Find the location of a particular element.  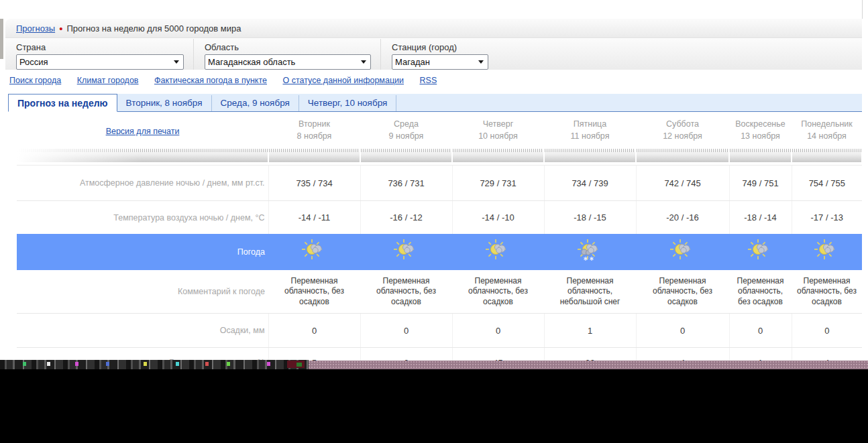

page-title: Прогноз на неделю для 5000 городов мира is located at coordinates (154, 28).